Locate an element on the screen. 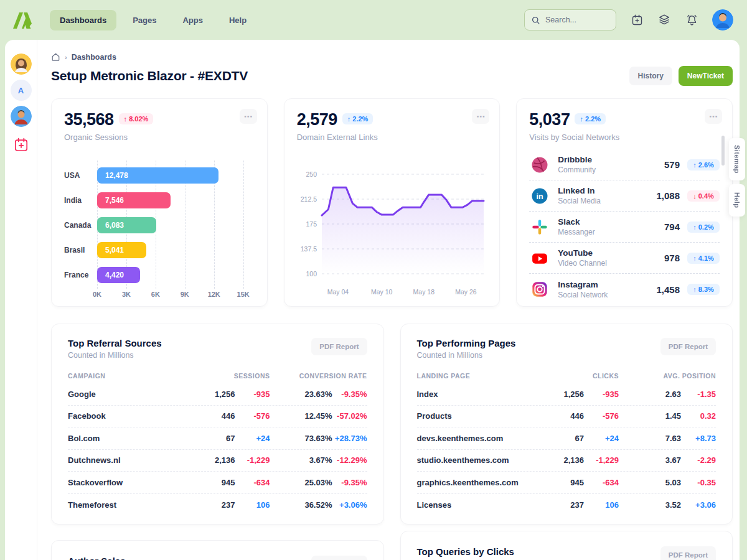 The height and width of the screenshot is (560, 747). social-category: Social Network is located at coordinates (583, 295).